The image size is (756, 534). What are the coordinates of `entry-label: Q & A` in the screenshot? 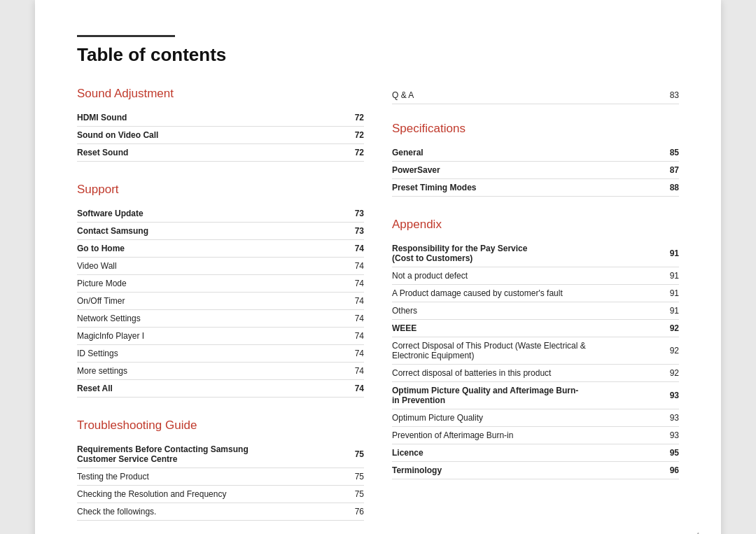 It's located at (493, 95).